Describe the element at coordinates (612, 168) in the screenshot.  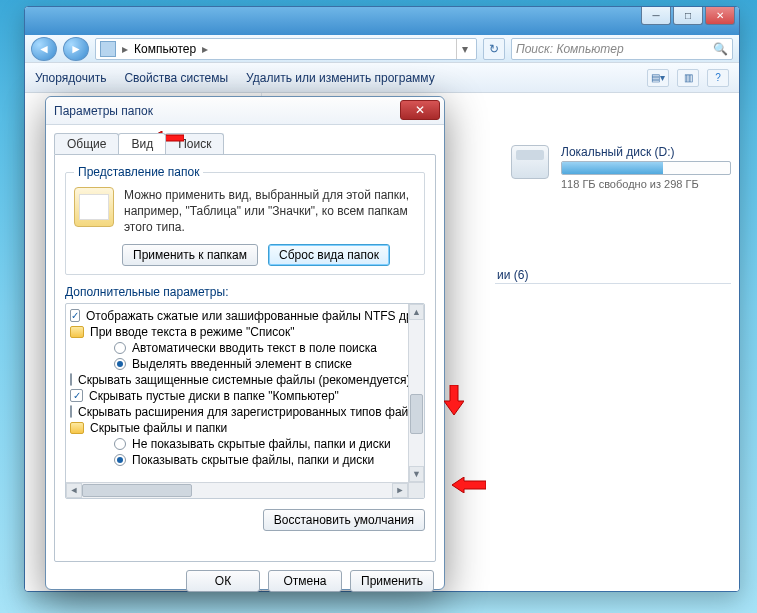
I see `capacity-fill` at that location.